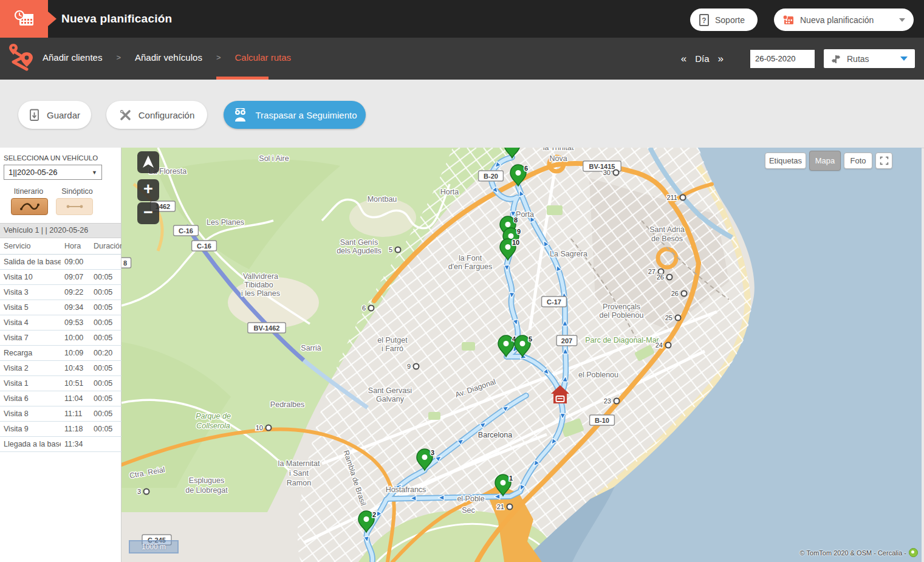  I want to click on prev-day-button: «, so click(684, 59).